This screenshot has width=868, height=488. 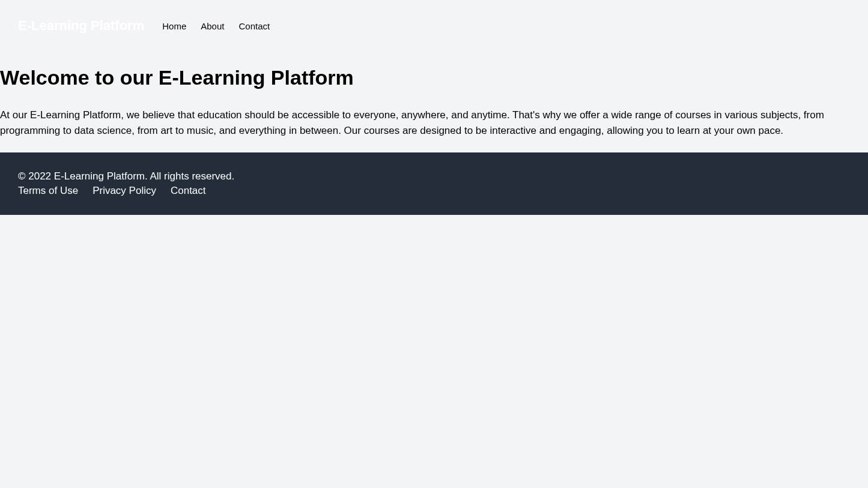 What do you see at coordinates (213, 26) in the screenshot?
I see `nav-link-about: About` at bounding box center [213, 26].